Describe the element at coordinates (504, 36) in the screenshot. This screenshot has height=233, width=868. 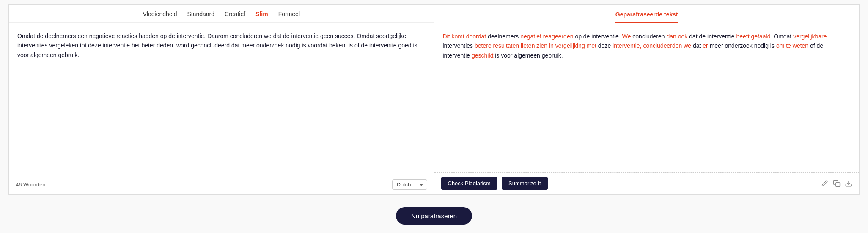
I see `para-seg-1: deelnemers` at that location.